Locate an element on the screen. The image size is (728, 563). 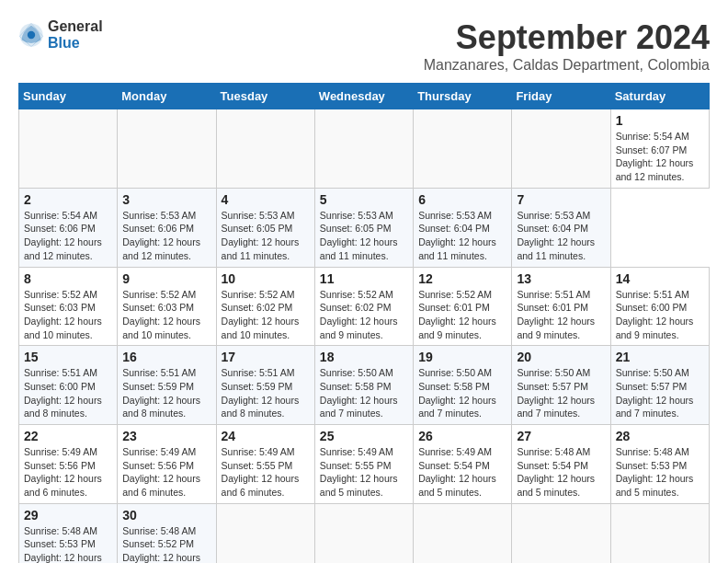
header-monday: Monday is located at coordinates (167, 97).